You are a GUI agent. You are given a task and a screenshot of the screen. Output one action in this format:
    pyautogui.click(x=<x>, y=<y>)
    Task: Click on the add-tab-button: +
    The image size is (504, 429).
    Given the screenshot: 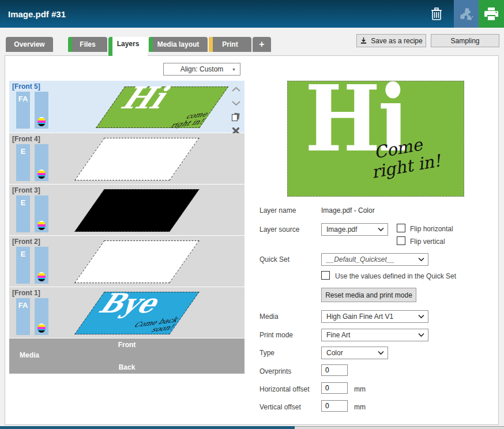 What is the action you would take?
    pyautogui.click(x=262, y=44)
    